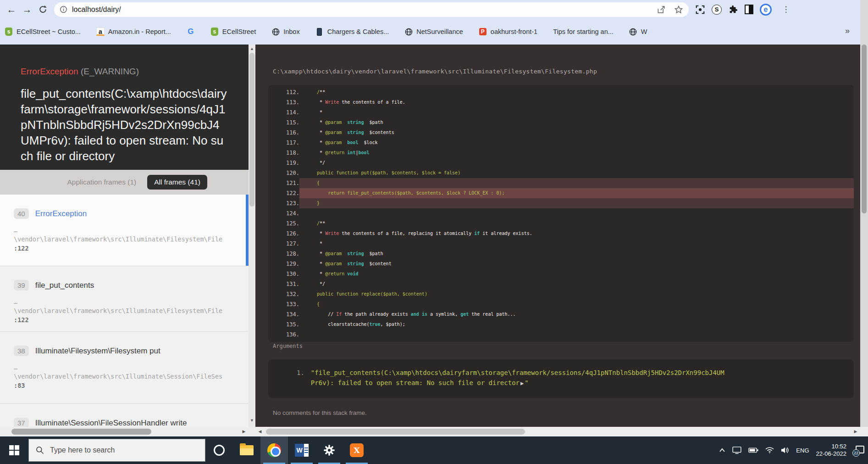 The image size is (868, 464). I want to click on browser-vertical-scrollbar, so click(864, 218).